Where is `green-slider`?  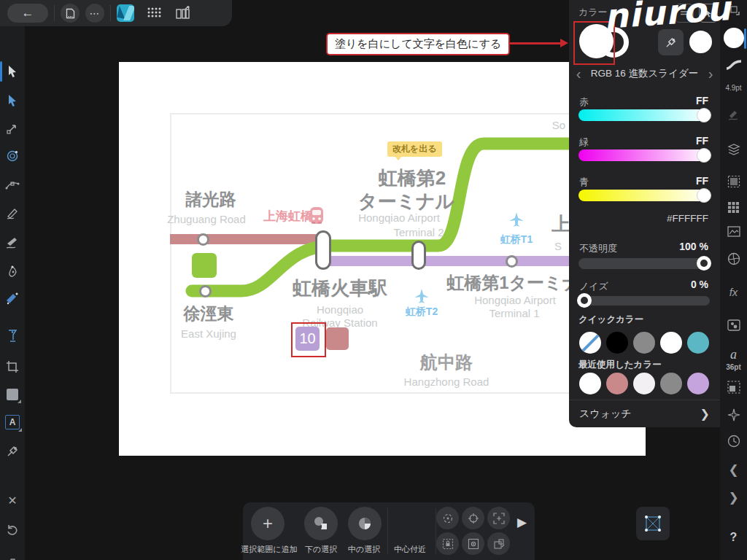
green-slider is located at coordinates (644, 155).